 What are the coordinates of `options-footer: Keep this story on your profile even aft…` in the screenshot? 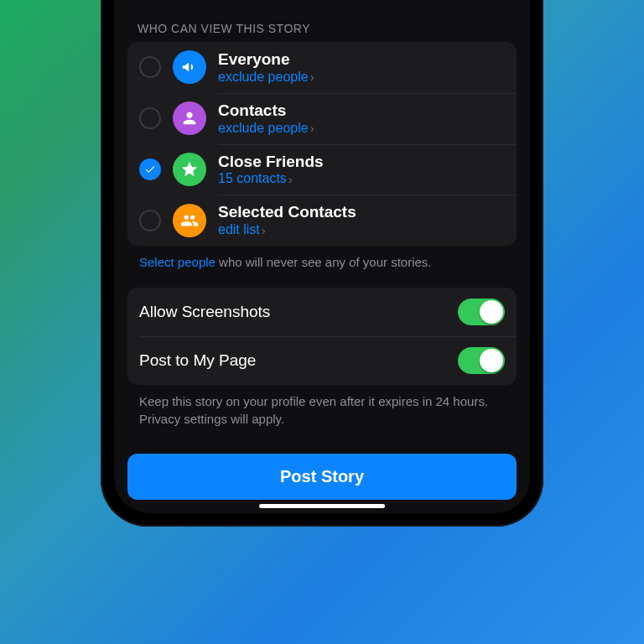 It's located at (322, 406).